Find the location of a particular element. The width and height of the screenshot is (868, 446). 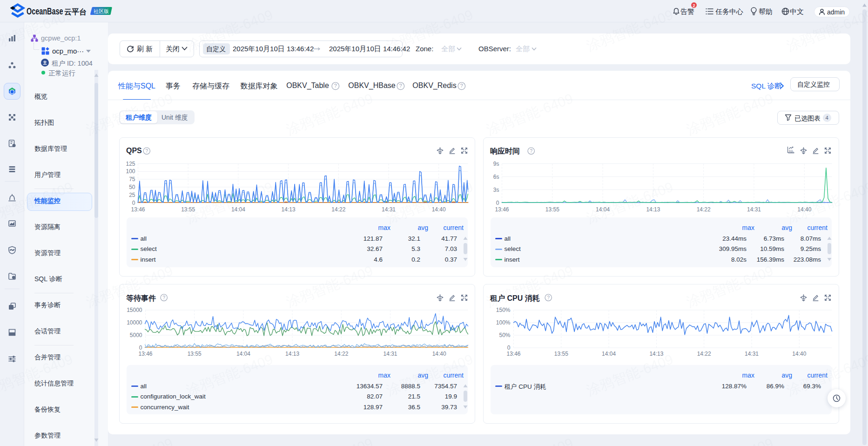

svg-text: 10000 is located at coordinates (135, 323).